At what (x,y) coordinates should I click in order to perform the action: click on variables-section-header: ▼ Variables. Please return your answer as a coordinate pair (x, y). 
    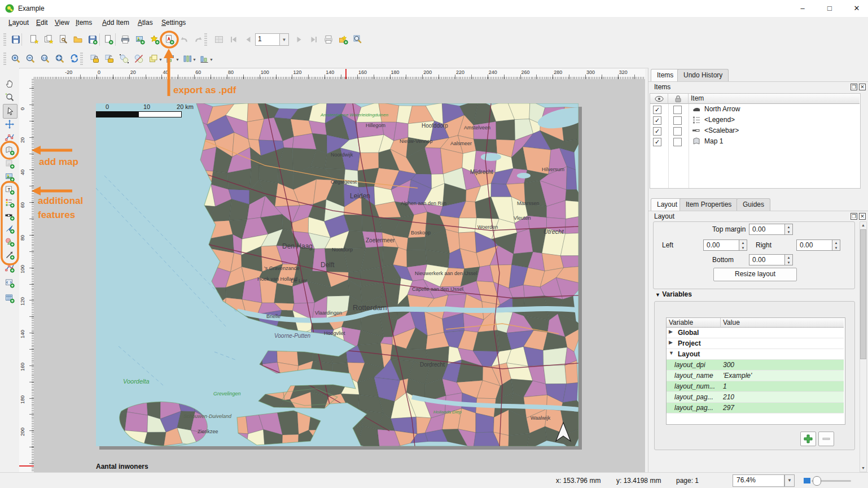
    Looking at the image, I should click on (674, 294).